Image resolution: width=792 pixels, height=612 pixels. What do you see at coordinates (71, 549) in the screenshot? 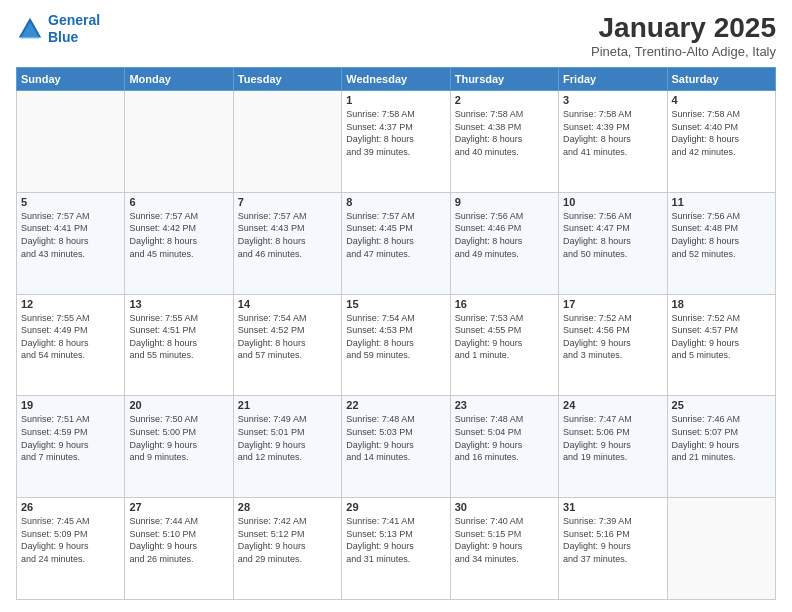
I see `day-cell: 26Sunrise: 7:45 AM Sunset: 5:09 PM Dayli…` at bounding box center [71, 549].